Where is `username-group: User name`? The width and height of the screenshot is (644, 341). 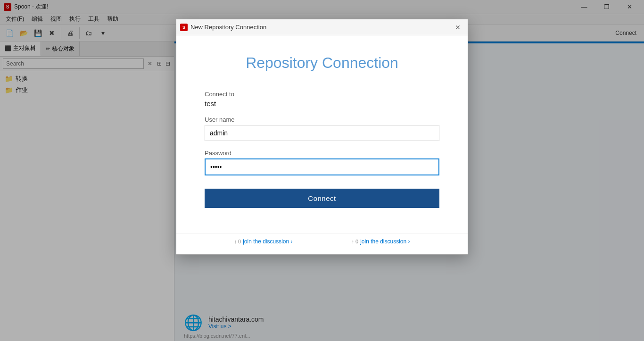 username-group: User name is located at coordinates (322, 128).